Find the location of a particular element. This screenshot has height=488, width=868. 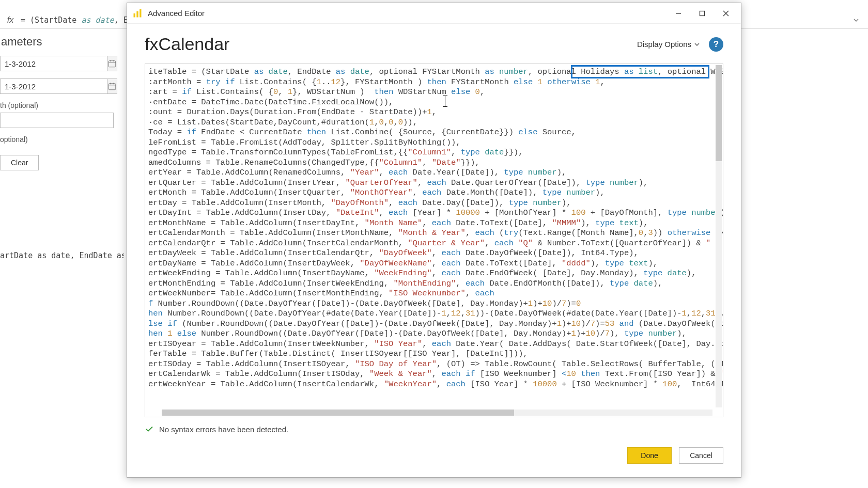

code-line: :art = if List.Contains( {0, 1}, WDStart… is located at coordinates (436, 92).